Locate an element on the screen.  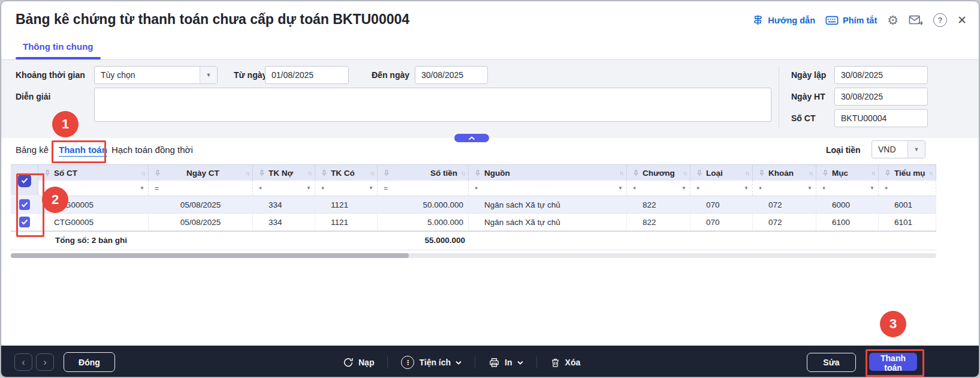
pay-button: Thanh toán is located at coordinates (893, 362).